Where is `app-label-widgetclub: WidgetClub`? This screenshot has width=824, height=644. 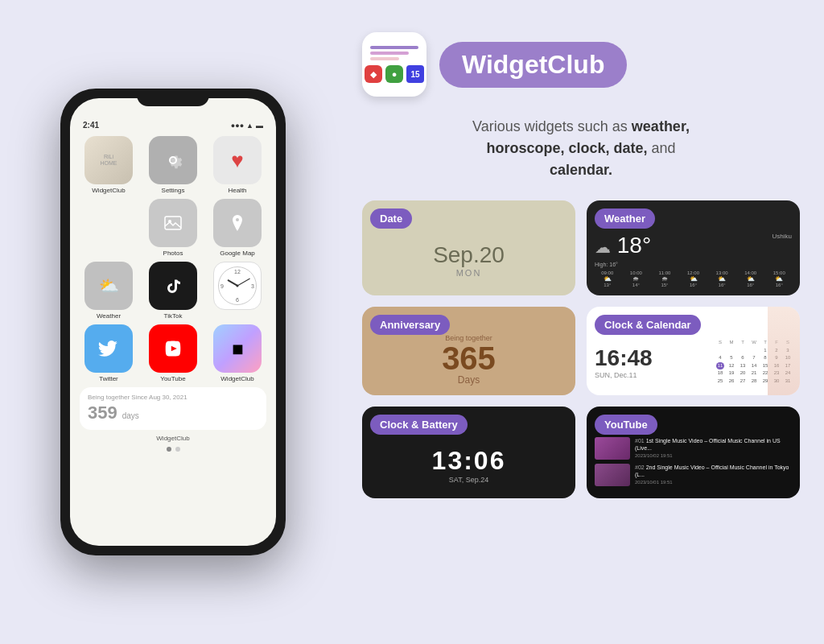 app-label-widgetclub: WidgetClub is located at coordinates (108, 190).